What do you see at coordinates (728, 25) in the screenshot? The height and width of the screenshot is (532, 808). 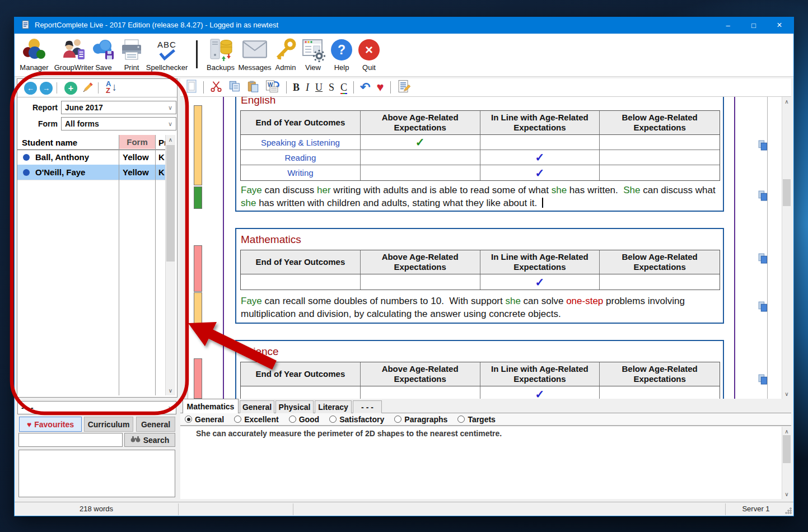 I see `minimize-button: –` at bounding box center [728, 25].